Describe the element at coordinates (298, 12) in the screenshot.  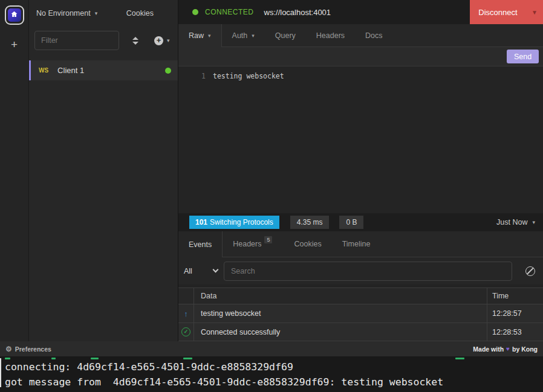
I see `websocket-url: ws://localhost:4001` at that location.